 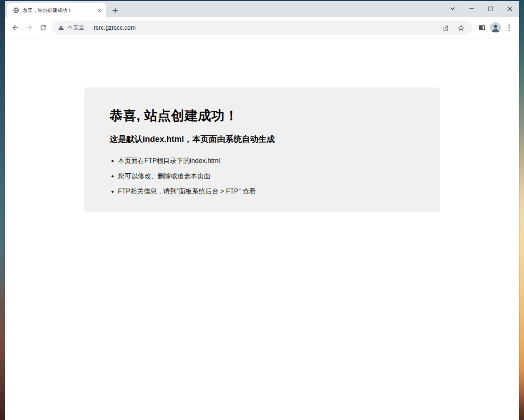 I want to click on page-subheading: 这是默认index.html，本页面由系统自动生成, so click(x=262, y=139).